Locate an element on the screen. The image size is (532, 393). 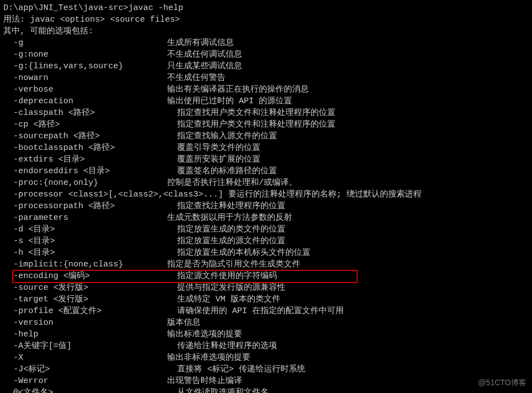
option-desc: 请确保使用的 API 在指定的配置文件中可用 is located at coordinates (255, 311).